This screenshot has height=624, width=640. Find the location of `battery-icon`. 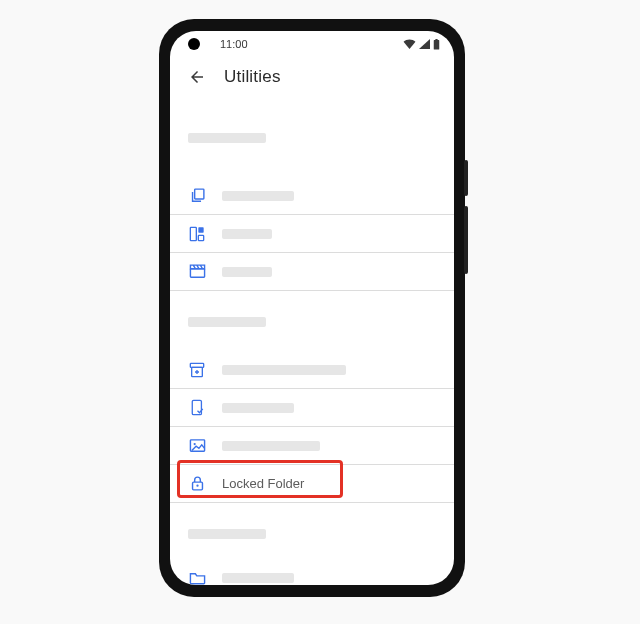

battery-icon is located at coordinates (436, 44).